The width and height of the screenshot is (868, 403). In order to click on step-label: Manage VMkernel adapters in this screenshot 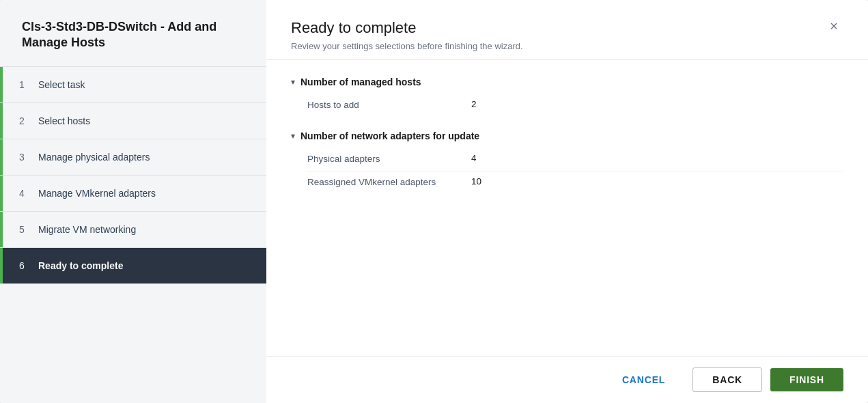, I will do `click(97, 193)`.